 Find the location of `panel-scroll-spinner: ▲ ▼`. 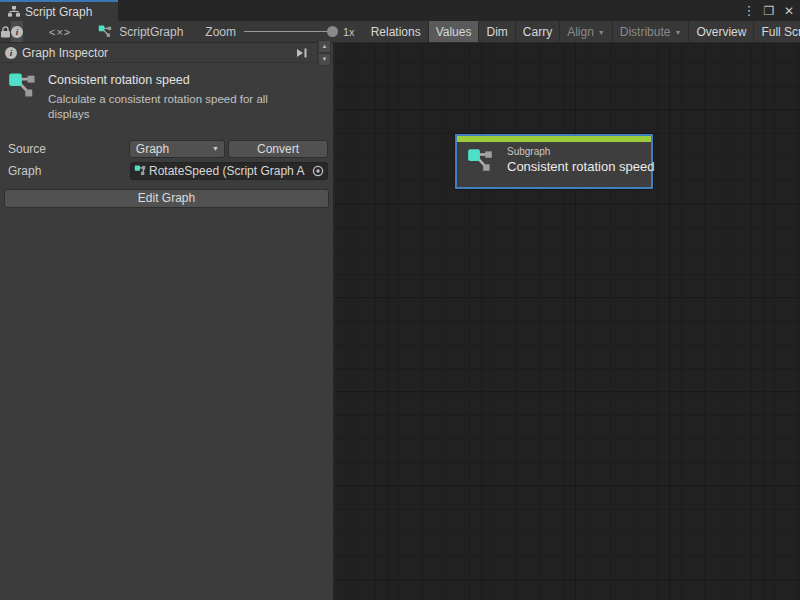

panel-scroll-spinner: ▲ ▼ is located at coordinates (324, 53).